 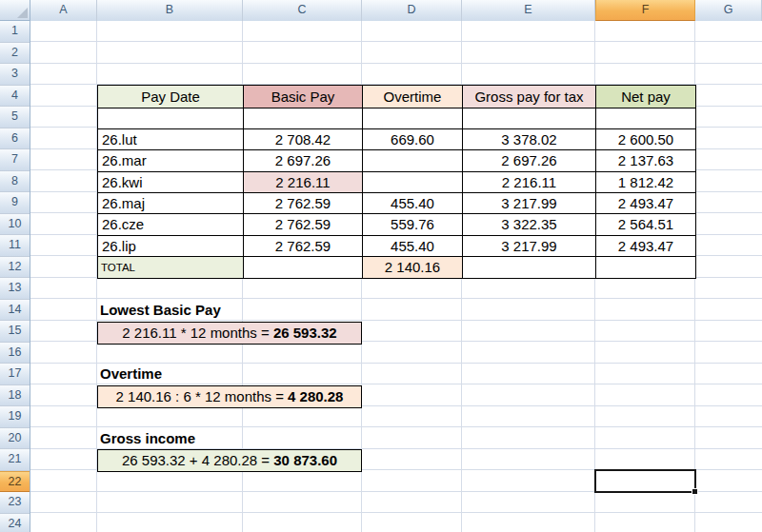 I want to click on header-cell-pay-date: Pay Date, so click(x=171, y=97).